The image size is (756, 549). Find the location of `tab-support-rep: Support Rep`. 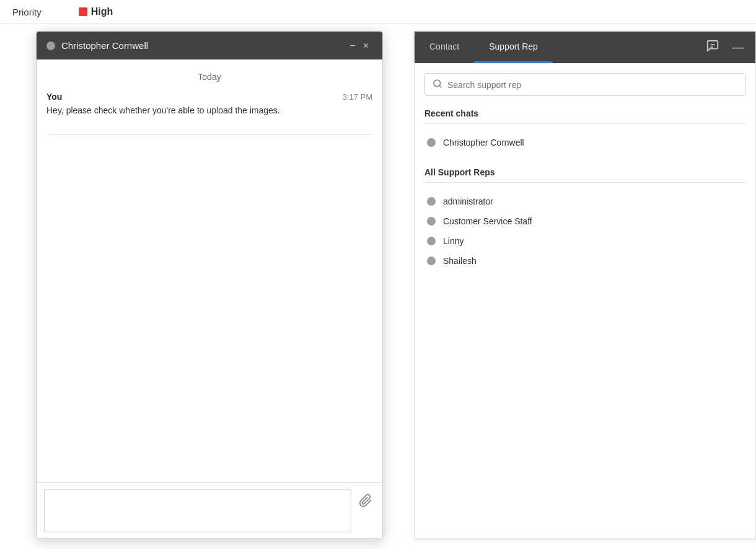

tab-support-rep: Support Rep is located at coordinates (513, 47).